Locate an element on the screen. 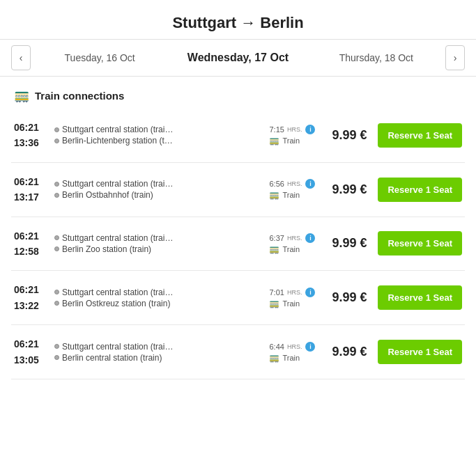  arrival-station: Berlin Ostkreuz station (train) is located at coordinates (116, 304).